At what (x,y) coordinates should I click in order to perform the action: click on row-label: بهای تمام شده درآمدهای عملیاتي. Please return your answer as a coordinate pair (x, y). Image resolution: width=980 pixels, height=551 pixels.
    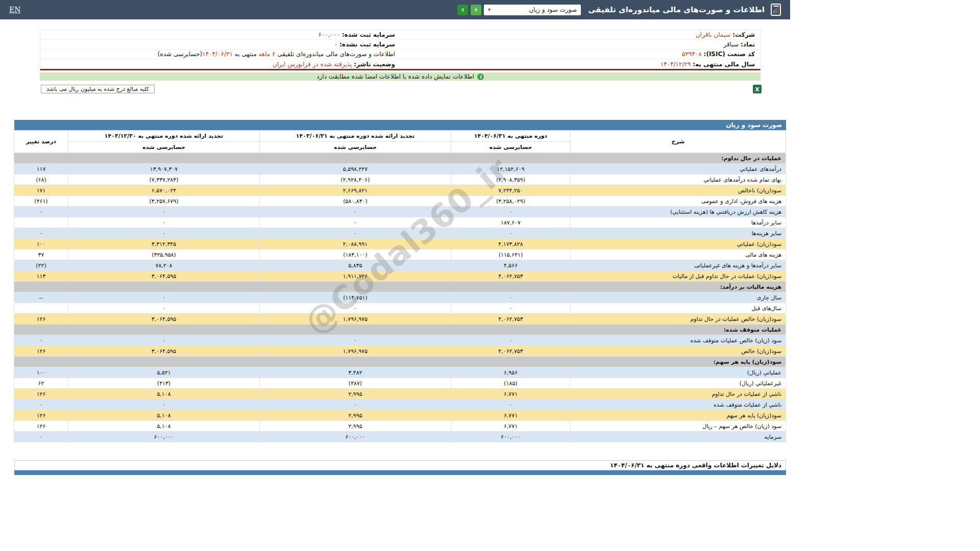
    Looking at the image, I should click on (678, 180).